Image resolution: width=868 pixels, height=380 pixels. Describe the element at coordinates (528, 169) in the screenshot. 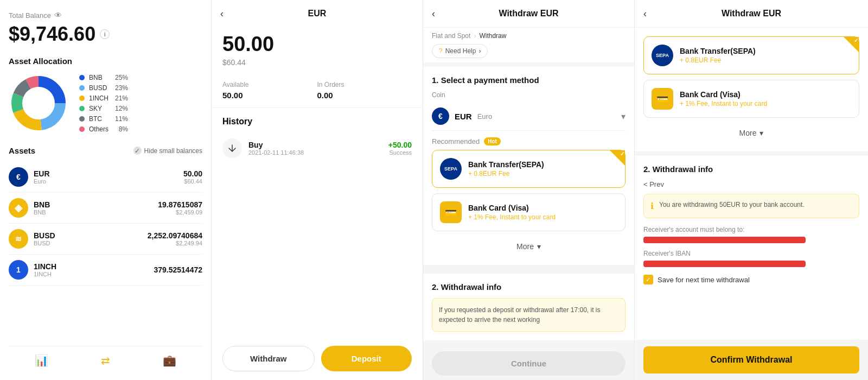

I see `payment-sepa: ✓ SEPA Bank Transfer(SEPA) + 0.8EUR Fee` at that location.